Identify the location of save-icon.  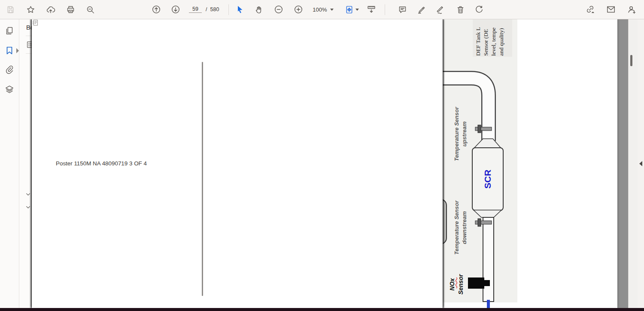
(10, 9).